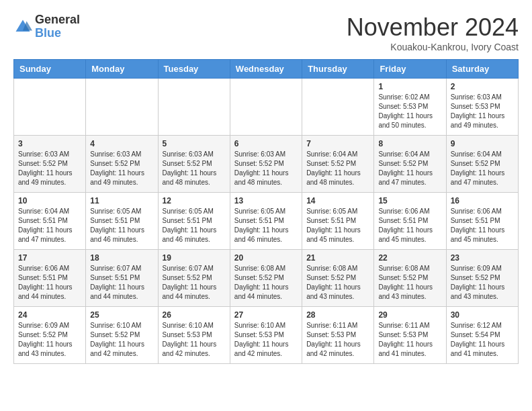 The height and width of the screenshot is (411, 532). What do you see at coordinates (50, 340) in the screenshot?
I see `day-info: Sunrise: 6:09 AM Sunset: 5:52 PM Dayligh…` at bounding box center [50, 340].